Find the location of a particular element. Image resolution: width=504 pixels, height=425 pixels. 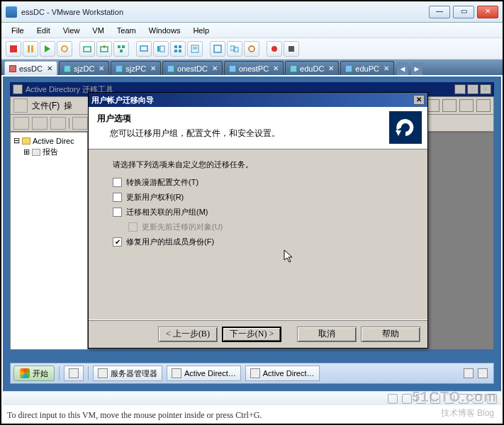

tab-onestdc: onestDC✕ is located at coordinates (193, 68).